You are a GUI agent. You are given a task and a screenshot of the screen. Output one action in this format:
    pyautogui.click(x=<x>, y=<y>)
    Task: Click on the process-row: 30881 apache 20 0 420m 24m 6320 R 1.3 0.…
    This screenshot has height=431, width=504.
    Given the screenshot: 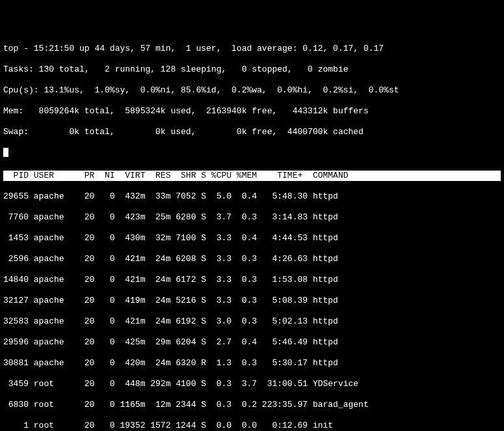 What is the action you would take?
    pyautogui.click(x=252, y=363)
    